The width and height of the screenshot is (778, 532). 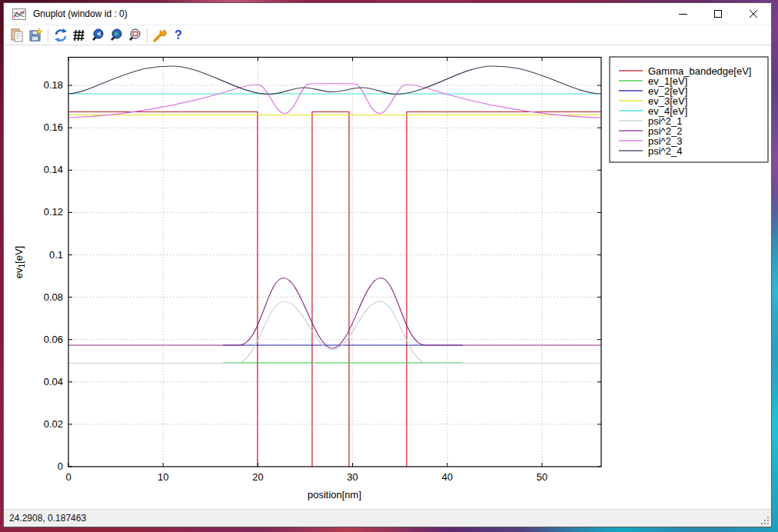 I want to click on curve-psi^2_3, so click(x=335, y=101).